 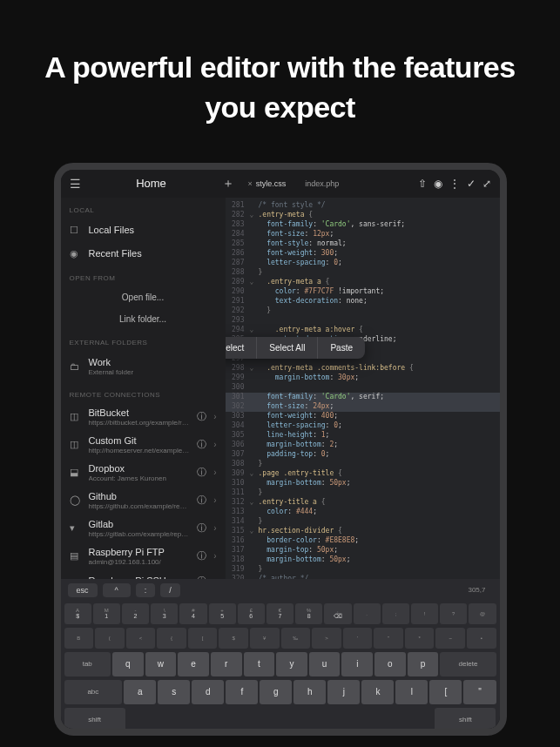 I want to click on key-h: h, so click(x=310, y=692).